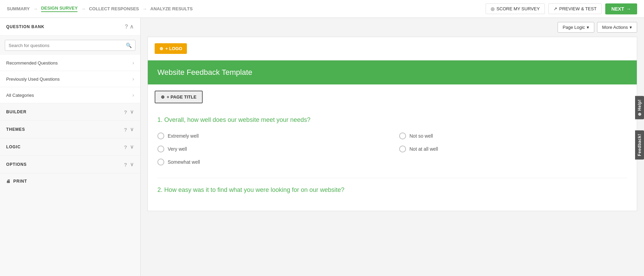 This screenshot has width=644, height=276. I want to click on options-help-icon: ?, so click(126, 165).